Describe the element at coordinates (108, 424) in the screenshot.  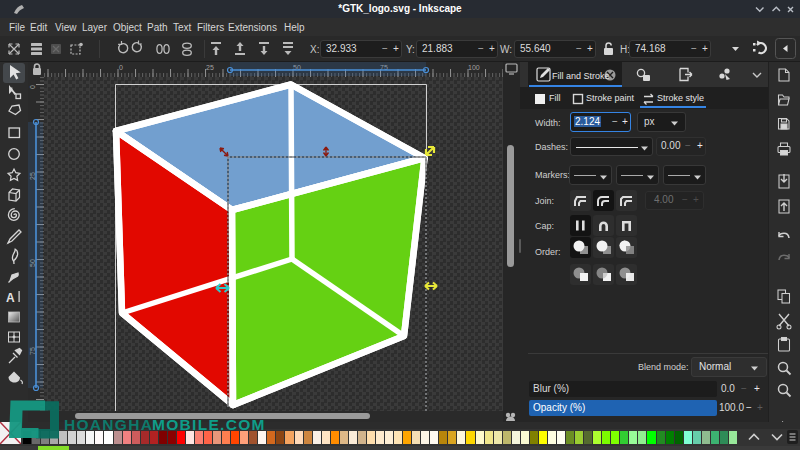
I see `svg-text: HOANGHA` at that location.